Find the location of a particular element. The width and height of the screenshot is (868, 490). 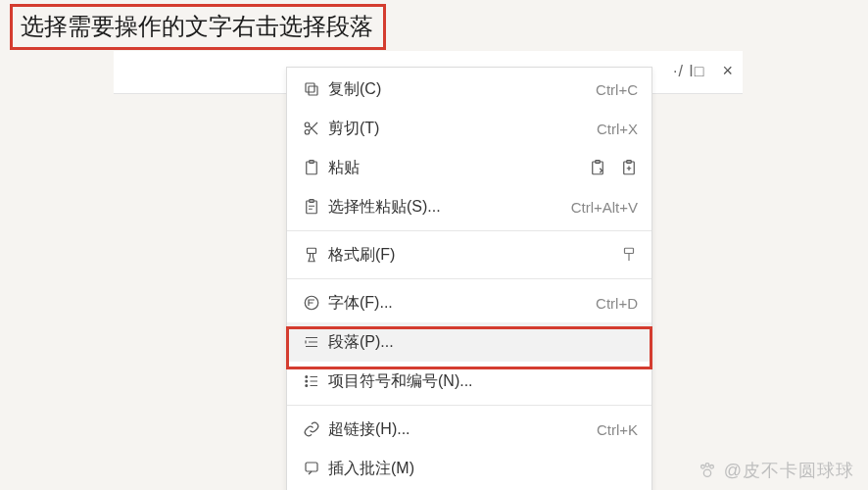

menu-copy-shortcut: Ctrl+C is located at coordinates (617, 90).